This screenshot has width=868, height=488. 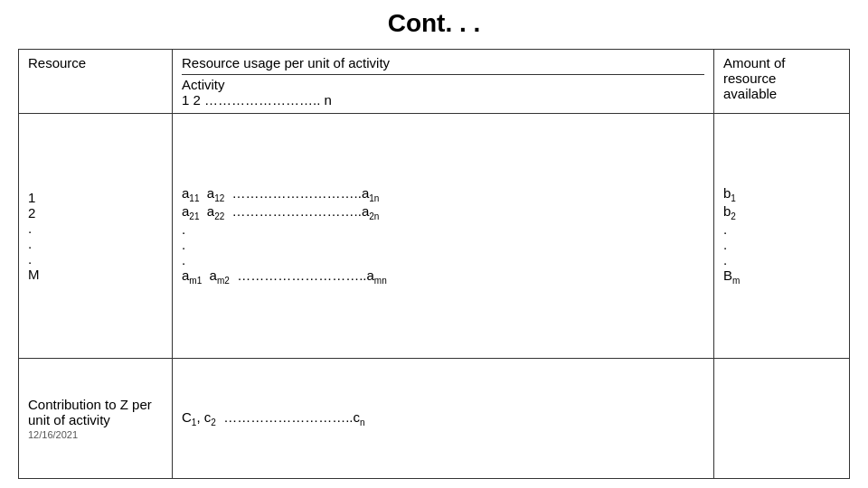 What do you see at coordinates (443, 99) in the screenshot?
I see `activity-range: 1 2 …………………….. n` at bounding box center [443, 99].